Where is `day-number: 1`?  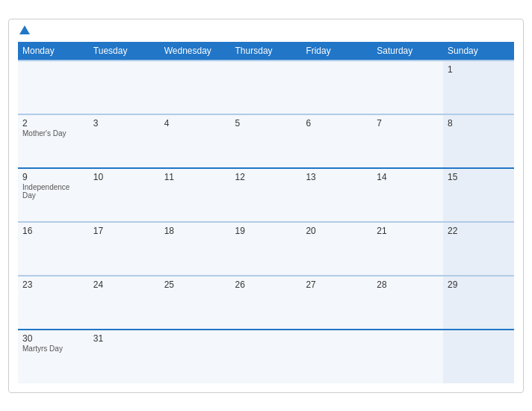 day-number: 1 is located at coordinates (478, 69).